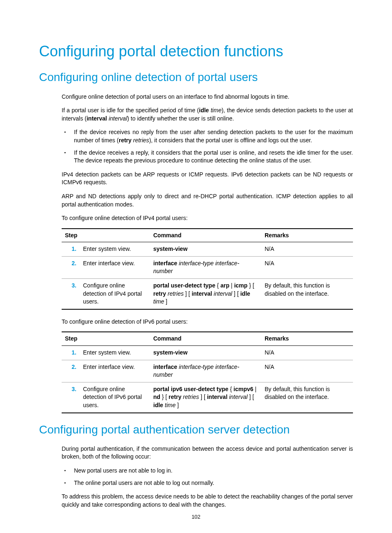 This screenshot has width=392, height=533. I want to click on list-item: The online portal users are not able to …, so click(207, 483).